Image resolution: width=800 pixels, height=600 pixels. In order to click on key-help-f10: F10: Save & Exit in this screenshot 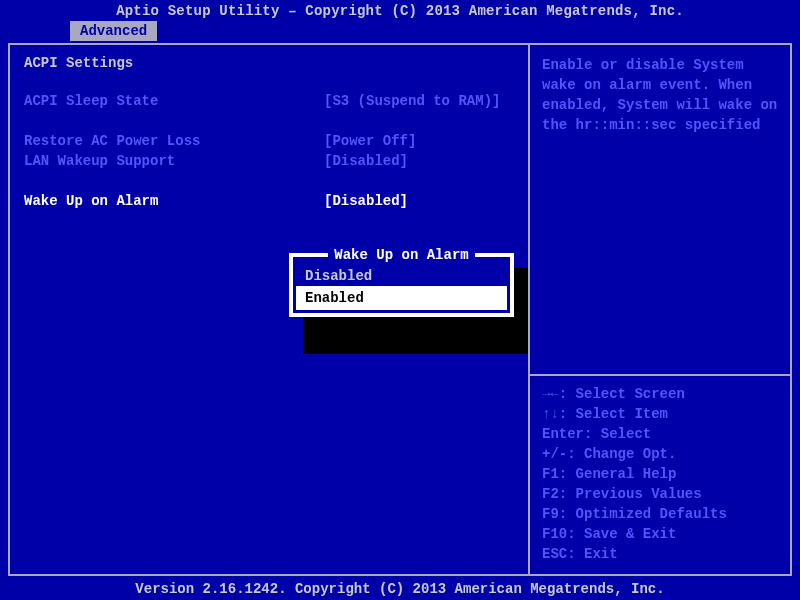, I will do `click(661, 534)`.